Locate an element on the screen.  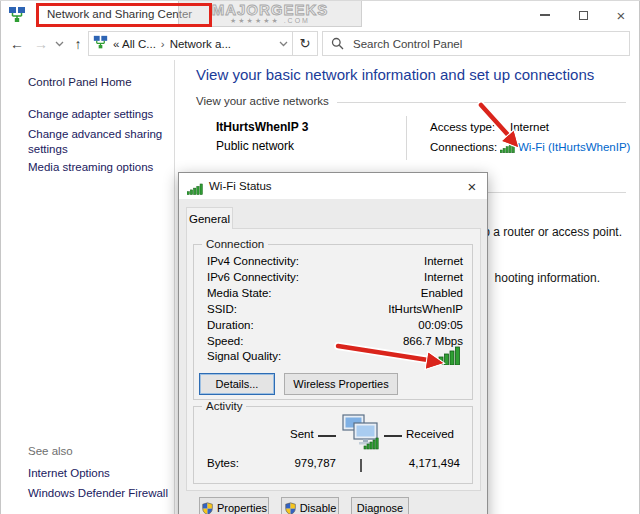
sent-dash is located at coordinates (327, 436).